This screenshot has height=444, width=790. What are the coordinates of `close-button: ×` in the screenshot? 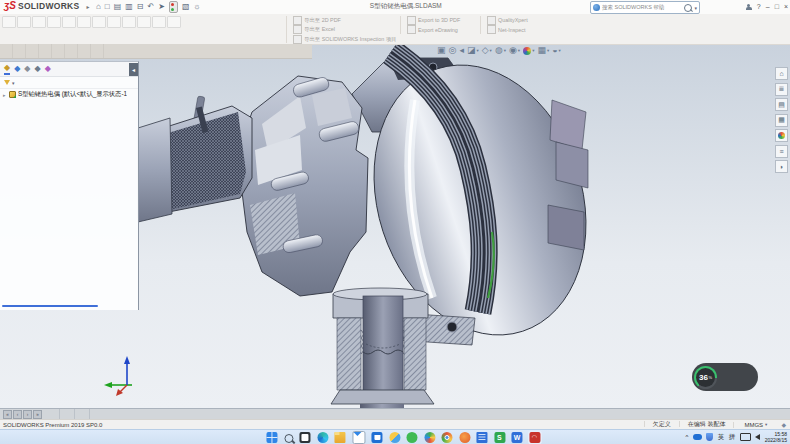 It's located at (786, 6).